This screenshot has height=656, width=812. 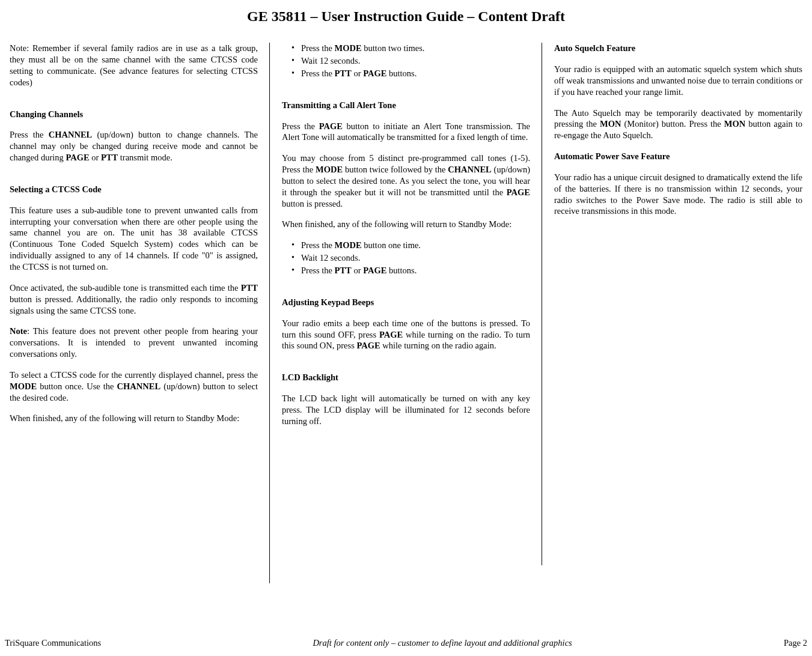 What do you see at coordinates (77, 386) in the screenshot?
I see `text: button once. Use the` at bounding box center [77, 386].